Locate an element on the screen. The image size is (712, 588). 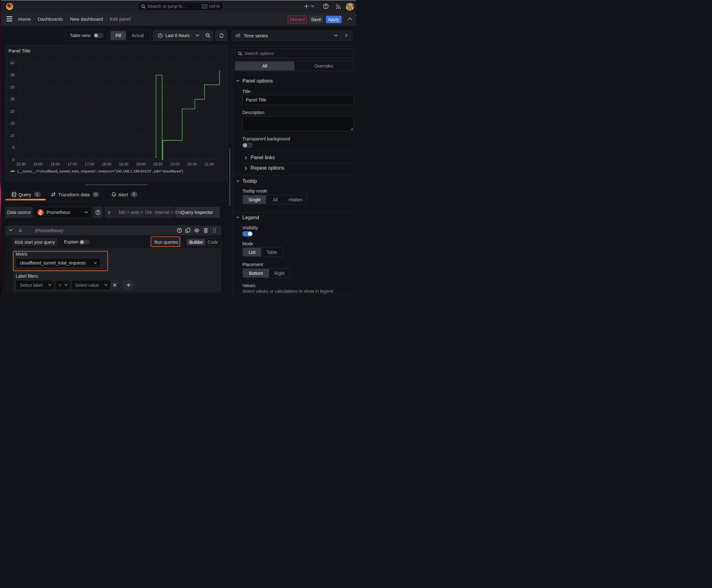
svg-text: 16:00 is located at coordinates (38, 164).